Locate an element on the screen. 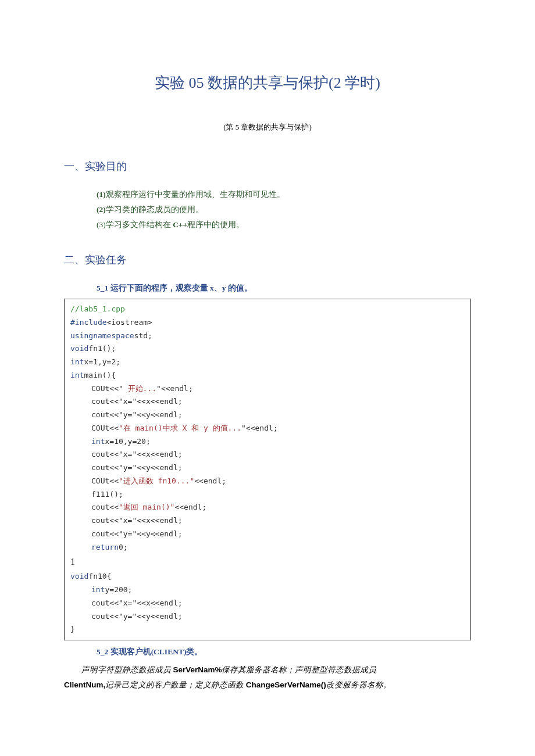 This screenshot has width=535, height=756. code-line: } is located at coordinates (73, 629).